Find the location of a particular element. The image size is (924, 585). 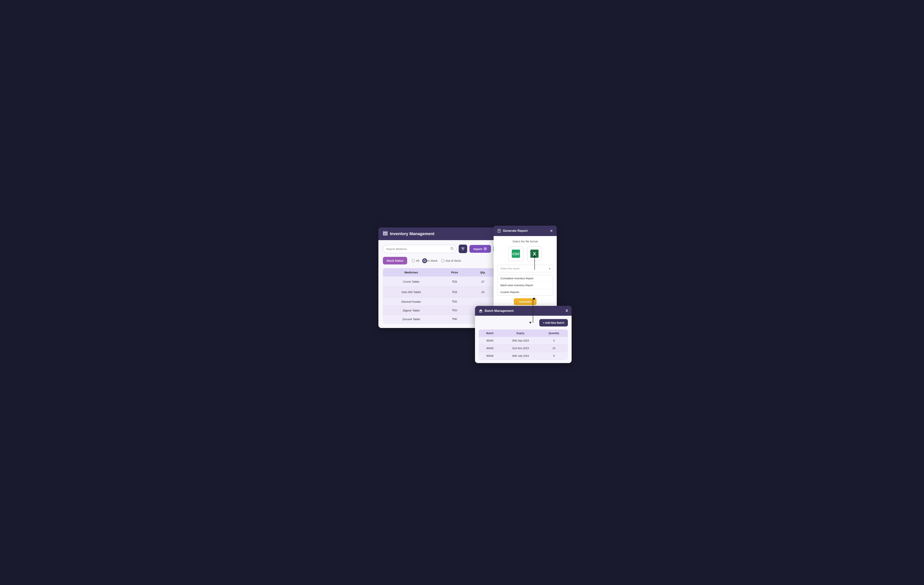

report-dropdown: Cumulative Inventory Report Batch-wise I… is located at coordinates (525, 285).